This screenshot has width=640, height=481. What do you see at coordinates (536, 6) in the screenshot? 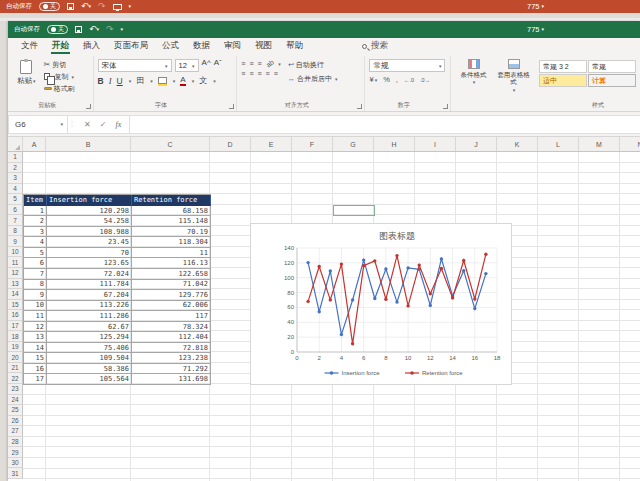
I see `outer-account-badge: 775▾` at bounding box center [536, 6].